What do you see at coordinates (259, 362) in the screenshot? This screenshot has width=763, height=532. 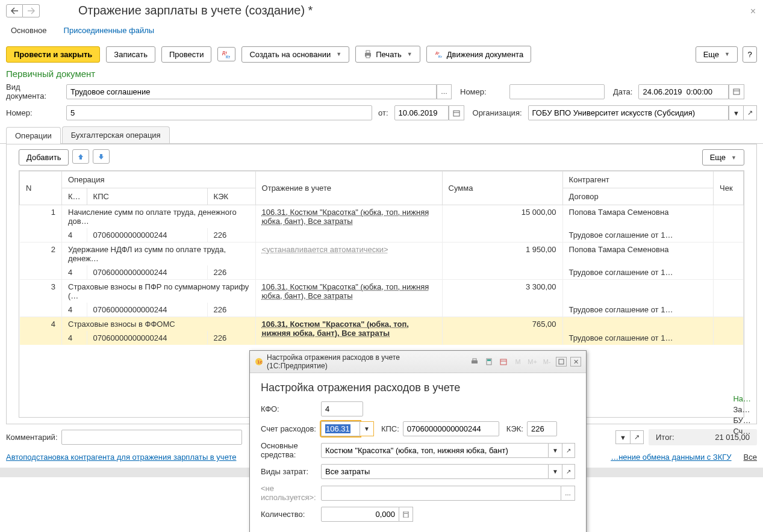 I see `app-1c-icon: 1c` at bounding box center [259, 362].